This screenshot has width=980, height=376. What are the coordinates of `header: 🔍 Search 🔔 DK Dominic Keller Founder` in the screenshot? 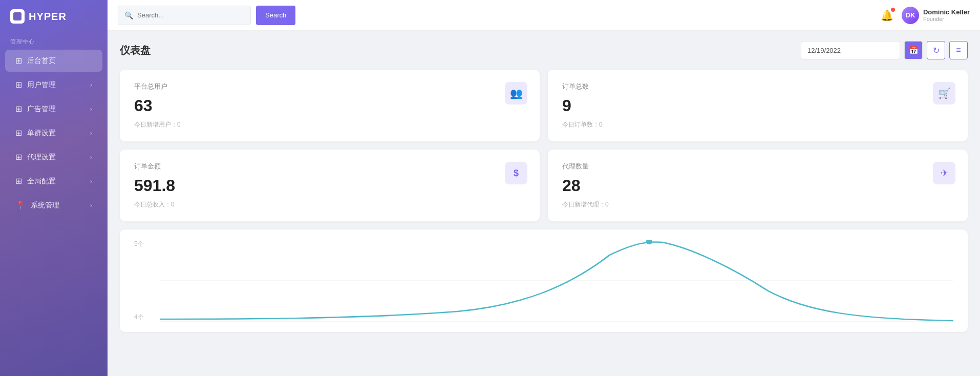 It's located at (544, 15).